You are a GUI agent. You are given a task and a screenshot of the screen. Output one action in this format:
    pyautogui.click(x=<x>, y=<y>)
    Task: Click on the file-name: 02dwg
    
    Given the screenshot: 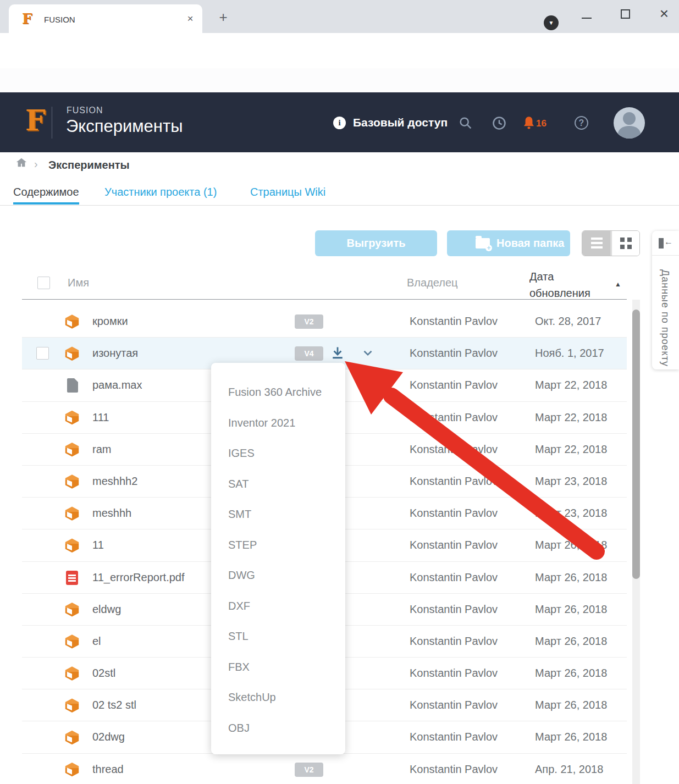 What is the action you would take?
    pyautogui.click(x=109, y=737)
    